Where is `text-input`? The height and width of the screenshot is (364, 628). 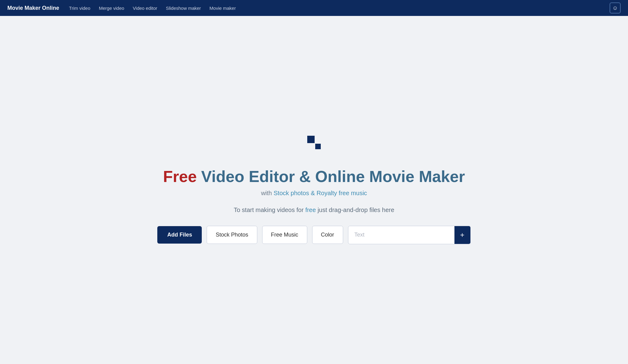 text-input is located at coordinates (401, 235).